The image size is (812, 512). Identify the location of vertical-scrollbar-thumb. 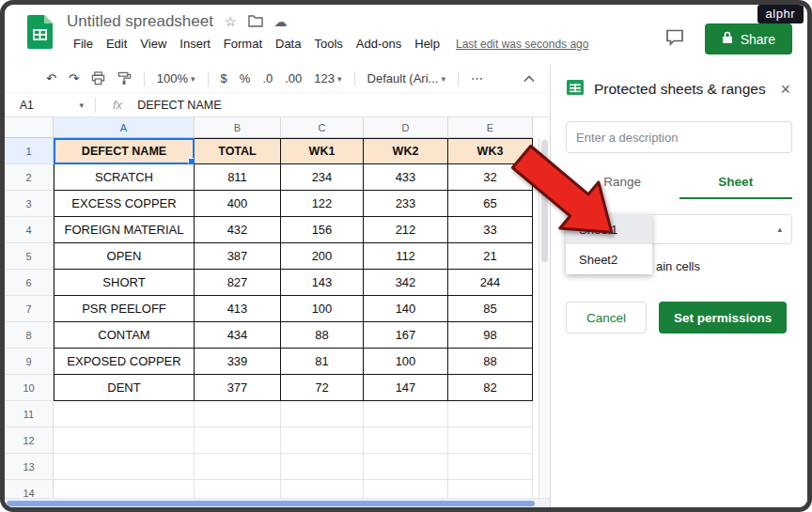
(545, 201).